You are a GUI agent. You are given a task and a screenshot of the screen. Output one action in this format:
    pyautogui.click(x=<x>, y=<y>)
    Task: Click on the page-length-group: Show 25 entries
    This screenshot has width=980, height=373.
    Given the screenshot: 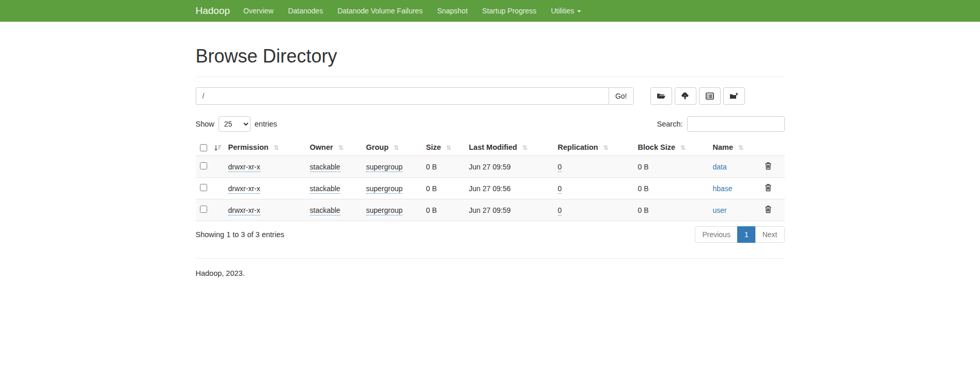 What is the action you would take?
    pyautogui.click(x=237, y=124)
    